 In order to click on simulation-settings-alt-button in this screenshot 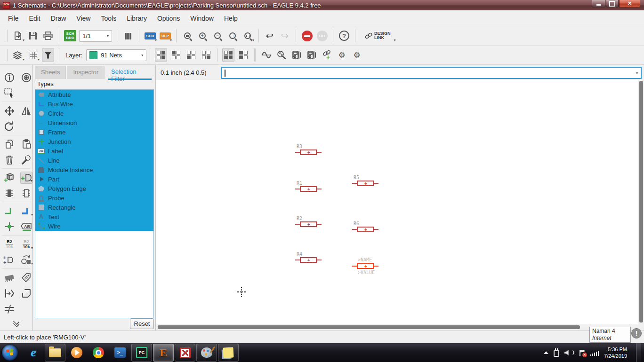, I will do `click(357, 55)`.